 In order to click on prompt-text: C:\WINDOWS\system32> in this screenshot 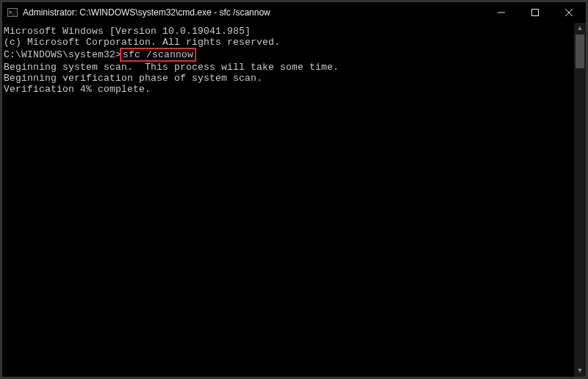, I will do `click(62, 54)`.